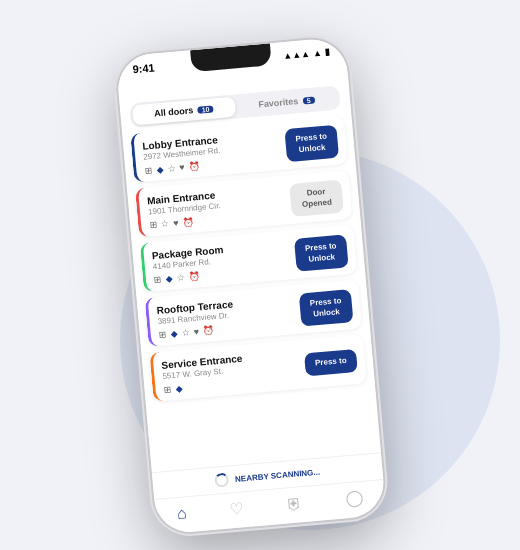  What do you see at coordinates (182, 514) in the screenshot?
I see `nav-home-icon: ⌂` at bounding box center [182, 514].